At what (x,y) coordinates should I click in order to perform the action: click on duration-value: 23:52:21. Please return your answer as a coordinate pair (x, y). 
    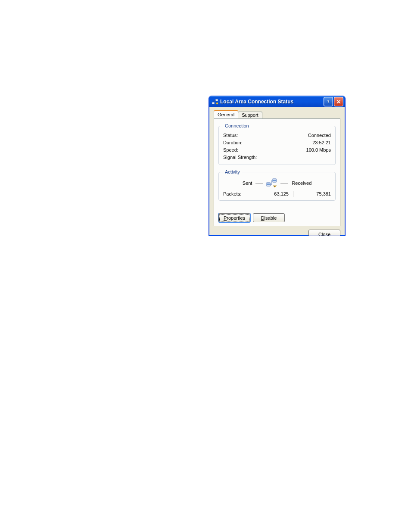
    Looking at the image, I should click on (321, 143).